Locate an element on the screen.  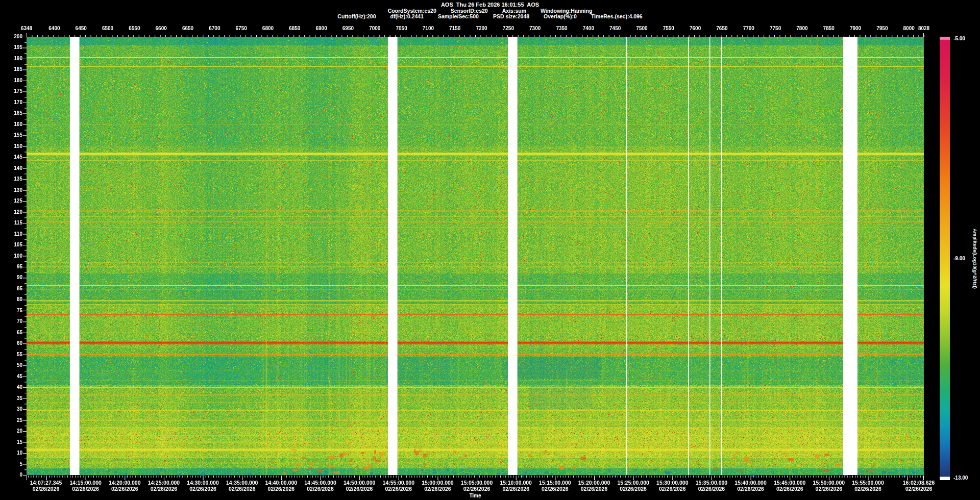
y-axis-label: 70 is located at coordinates (11, 321).